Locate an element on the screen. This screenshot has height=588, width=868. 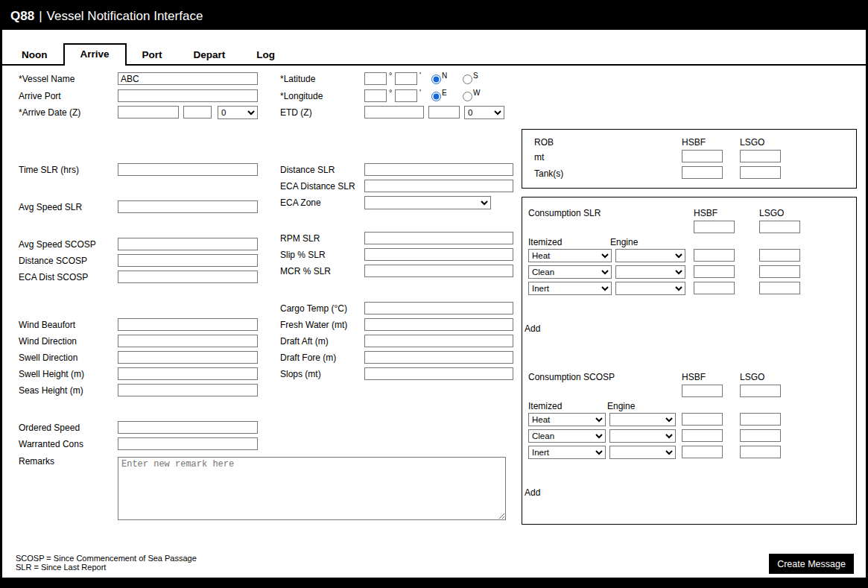
remarks-textarea is located at coordinates (311, 489).